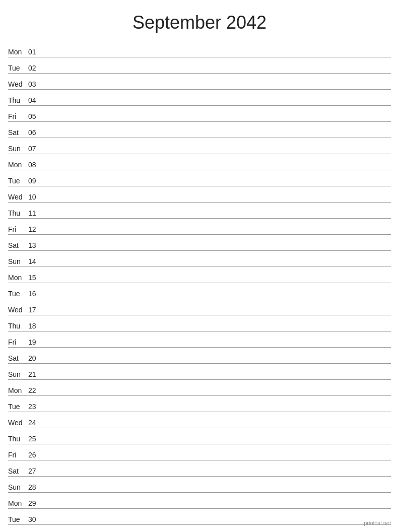 The width and height of the screenshot is (399, 532). Describe the element at coordinates (36, 439) in the screenshot. I see `day-number: 25` at that location.